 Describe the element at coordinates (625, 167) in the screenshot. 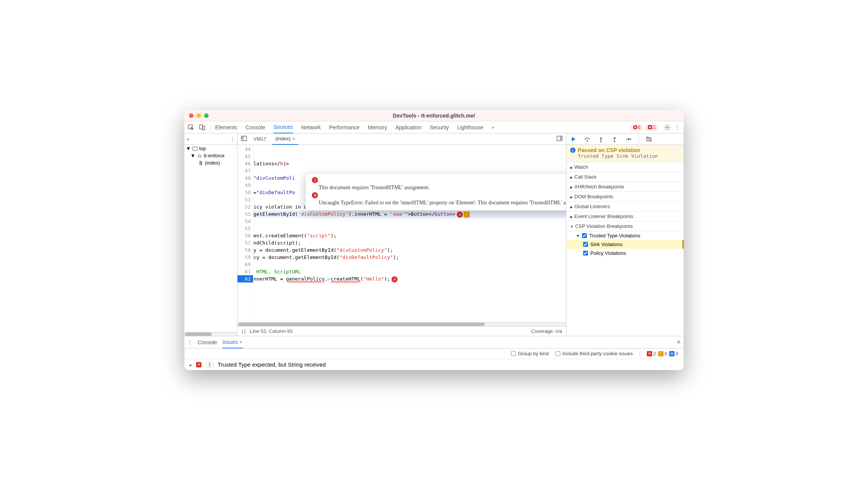

I see `section-watch: Watch` at that location.